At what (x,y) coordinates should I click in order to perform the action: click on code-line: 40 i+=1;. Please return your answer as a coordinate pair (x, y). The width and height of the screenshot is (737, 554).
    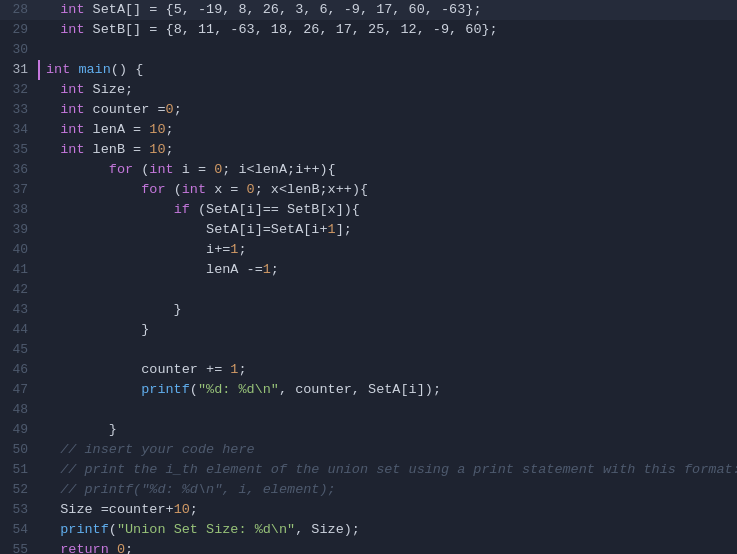
    Looking at the image, I should click on (368, 250).